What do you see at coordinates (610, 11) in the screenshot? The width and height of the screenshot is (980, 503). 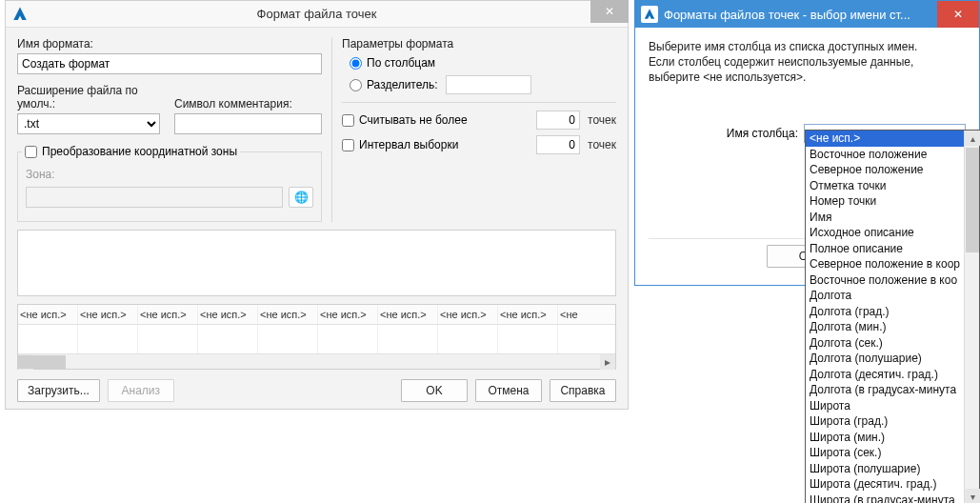 I see `dlg1-close-button: ✕` at bounding box center [610, 11].